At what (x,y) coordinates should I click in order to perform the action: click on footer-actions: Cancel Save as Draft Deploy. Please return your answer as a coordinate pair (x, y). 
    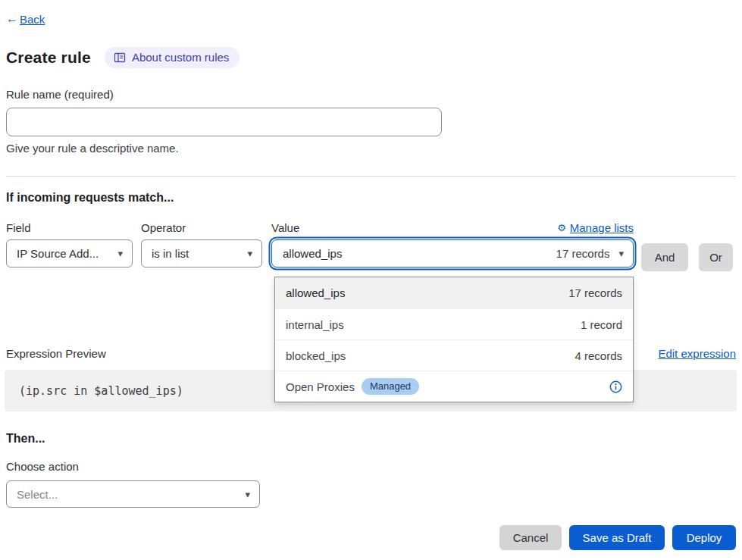
    Looking at the image, I should click on (371, 538).